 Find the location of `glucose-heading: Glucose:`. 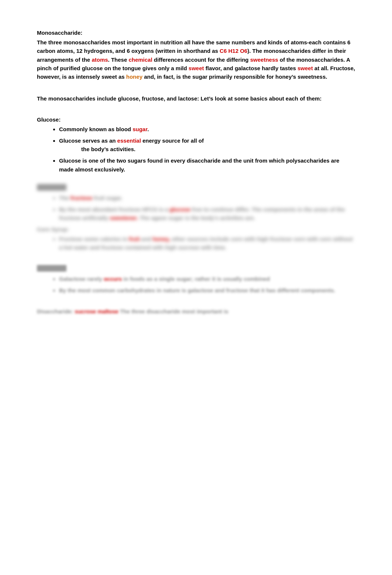

glucose-heading: Glucose: is located at coordinates (196, 120).